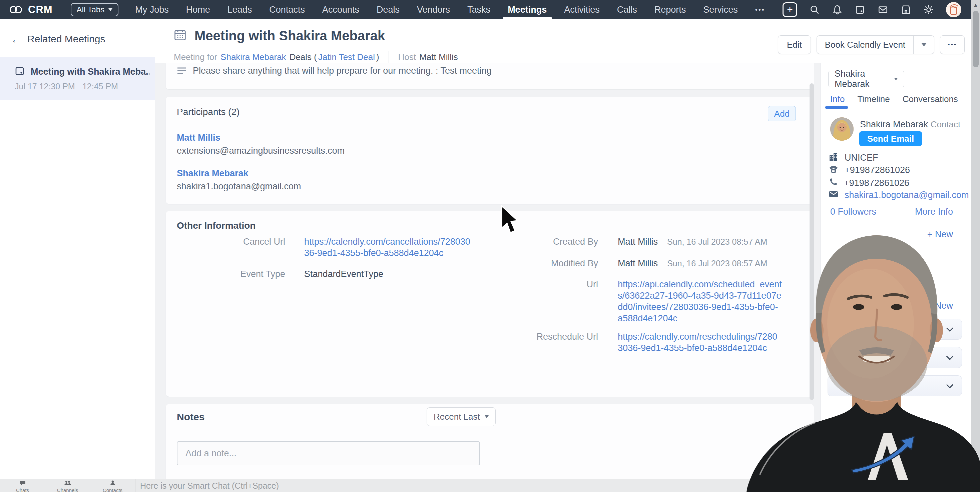 This screenshot has width=980, height=492. I want to click on user-avatar, so click(954, 10).